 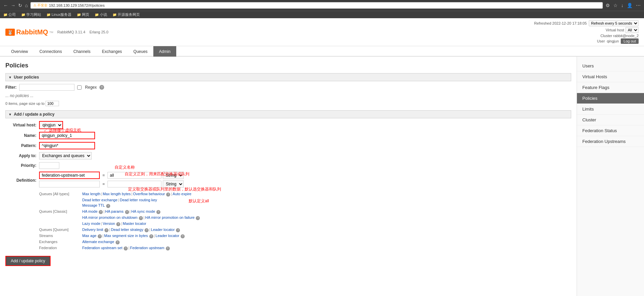 What do you see at coordinates (59, 194) in the screenshot?
I see `queues-all-label: Queues [All types]` at bounding box center [59, 194].